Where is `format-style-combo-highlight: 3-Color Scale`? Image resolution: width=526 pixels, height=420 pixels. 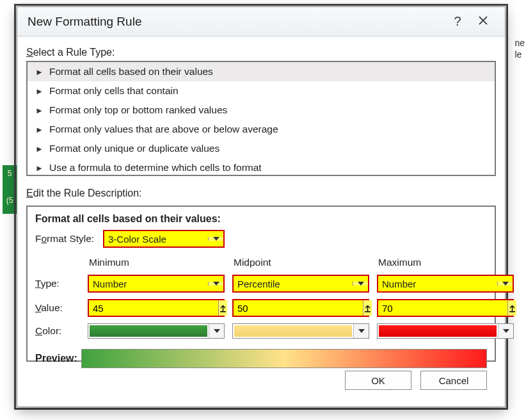
format-style-combo-highlight: 3-Color Scale is located at coordinates (164, 239).